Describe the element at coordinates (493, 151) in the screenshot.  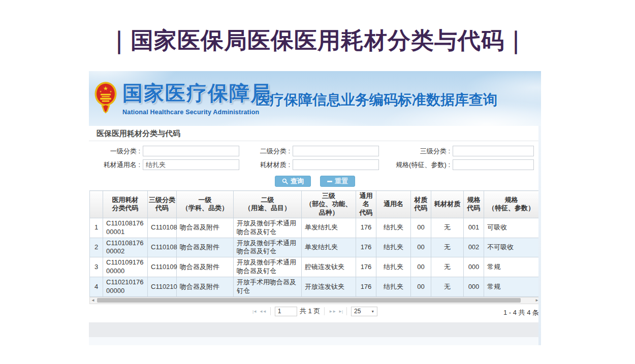
I see `filter-level3-input` at that location.